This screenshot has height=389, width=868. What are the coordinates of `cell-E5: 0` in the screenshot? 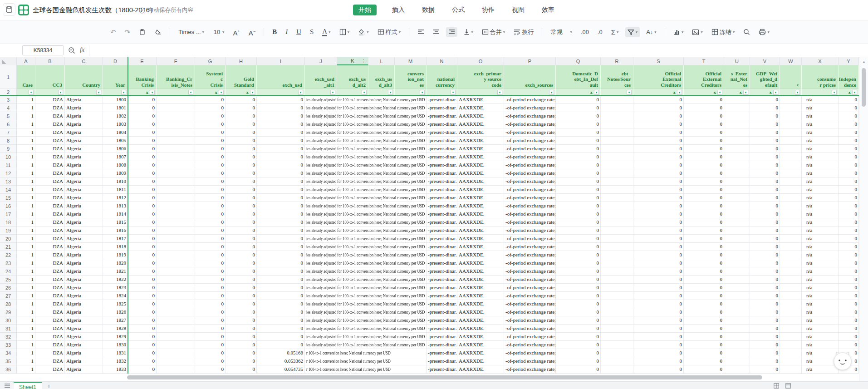 It's located at (142, 116).